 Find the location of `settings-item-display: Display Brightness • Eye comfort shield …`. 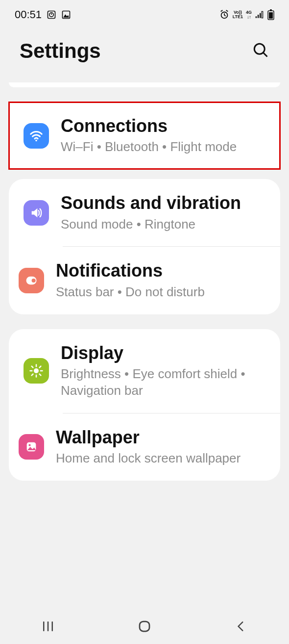

settings-item-display: Display Brightness • Eye comfort shield … is located at coordinates (144, 371).